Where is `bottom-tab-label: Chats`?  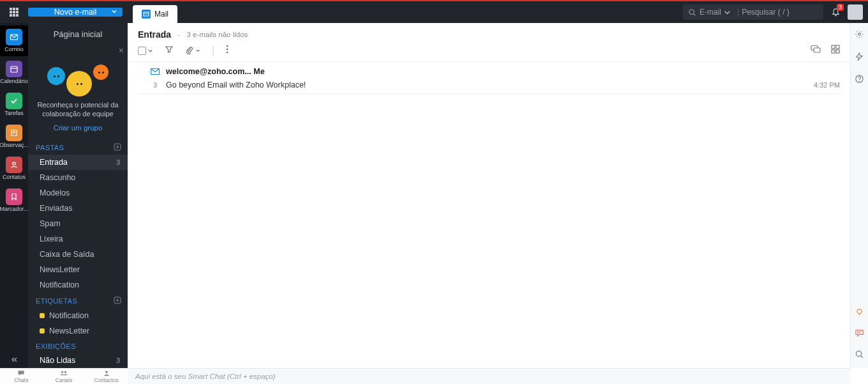 bottom-tab-label: Chats is located at coordinates (21, 380).